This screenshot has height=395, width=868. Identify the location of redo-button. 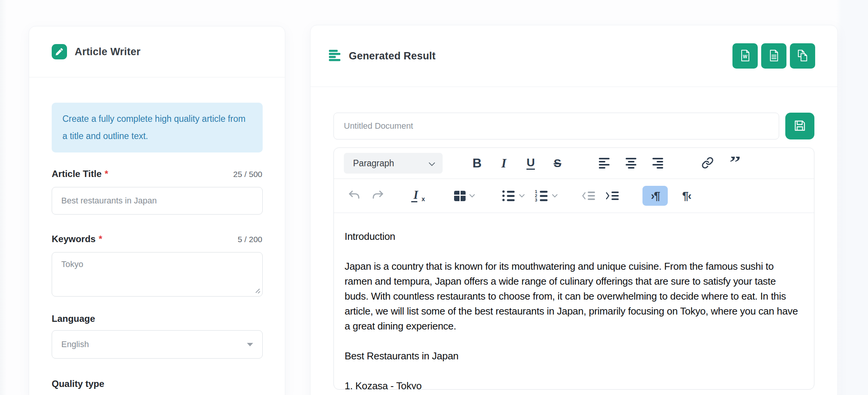
(378, 196).